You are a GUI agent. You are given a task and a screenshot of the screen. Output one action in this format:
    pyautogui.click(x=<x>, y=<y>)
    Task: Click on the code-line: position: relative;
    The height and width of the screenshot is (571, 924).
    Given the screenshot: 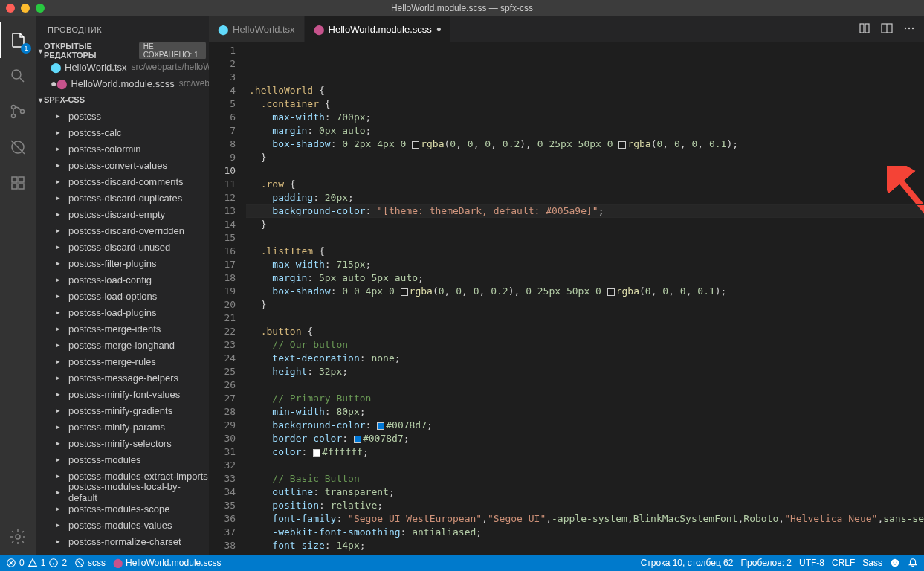 What is the action you would take?
    pyautogui.click(x=585, y=506)
    